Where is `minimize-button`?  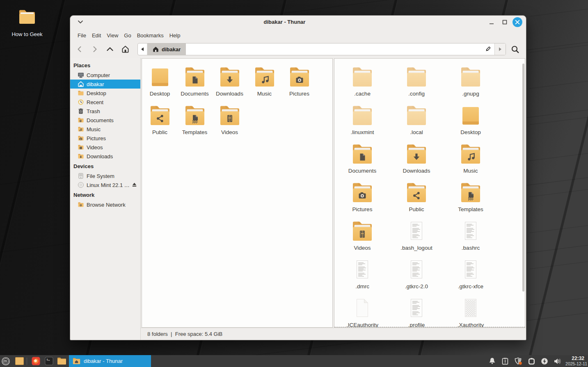 minimize-button is located at coordinates (492, 22).